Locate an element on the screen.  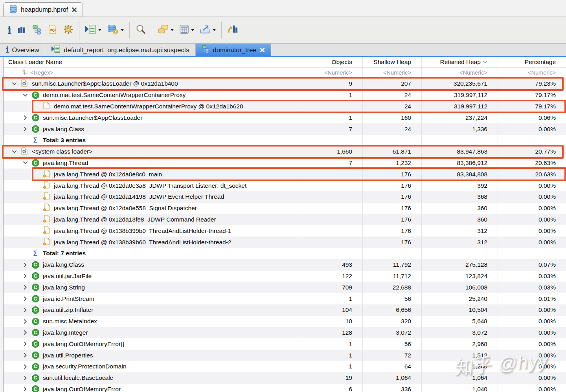
table-row: <system class loader>1,66061,87183,947,8… is located at coordinates (285, 152).